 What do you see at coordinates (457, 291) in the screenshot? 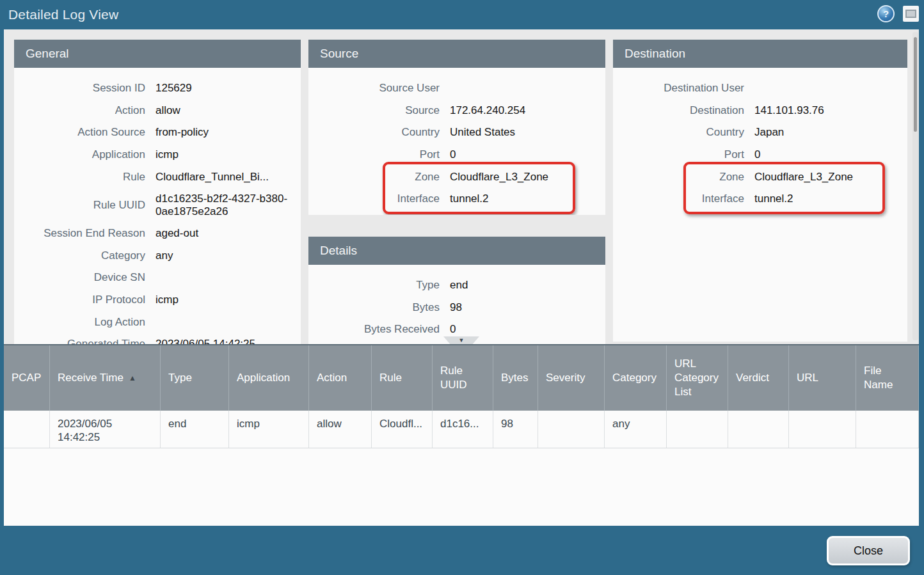
I see `details-panel: Details Type end Bytes 98 Bytes Received…` at bounding box center [457, 291].